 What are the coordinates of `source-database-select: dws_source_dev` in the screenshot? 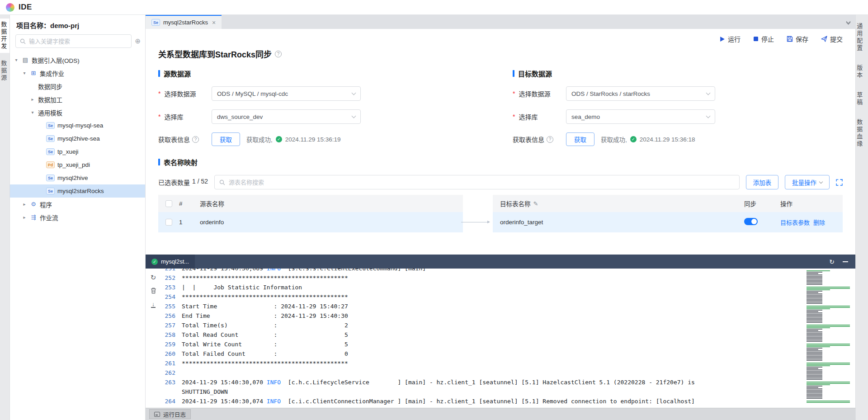 It's located at (286, 117).